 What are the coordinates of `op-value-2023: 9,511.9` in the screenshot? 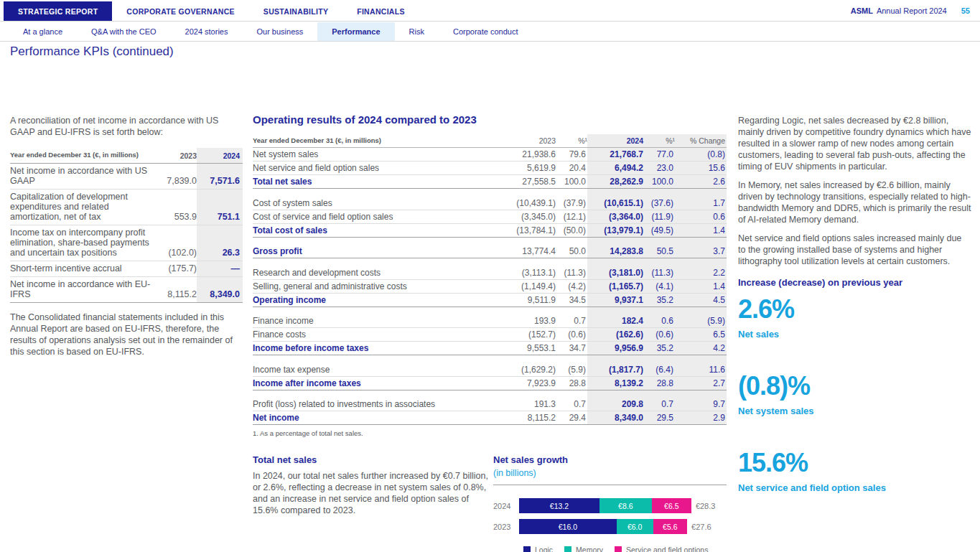 It's located at (530, 300).